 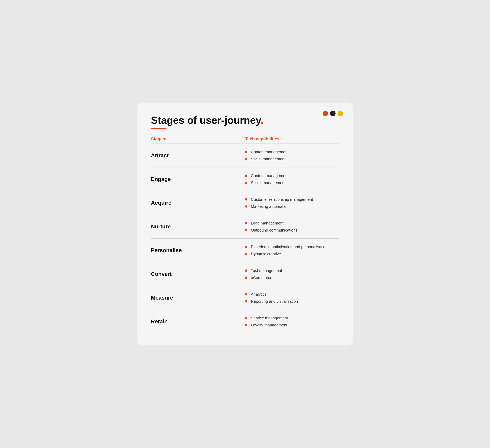 What do you see at coordinates (333, 114) in the screenshot?
I see `dot-black` at bounding box center [333, 114].